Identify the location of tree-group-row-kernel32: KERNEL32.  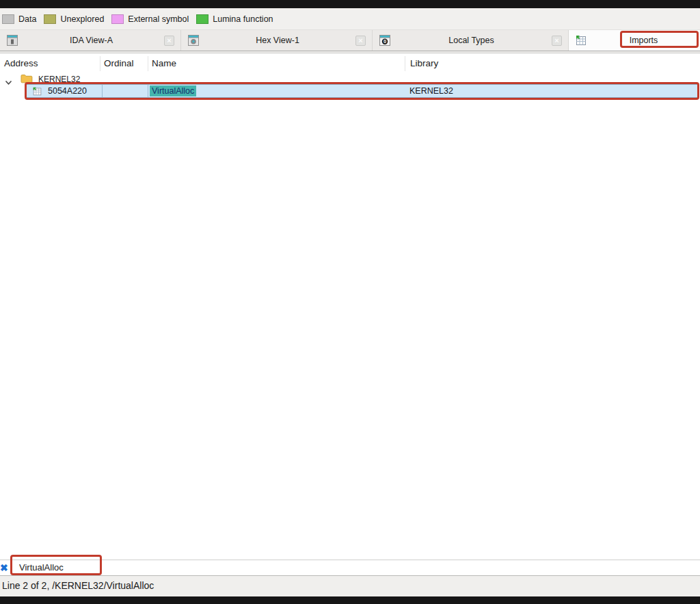
(350, 79).